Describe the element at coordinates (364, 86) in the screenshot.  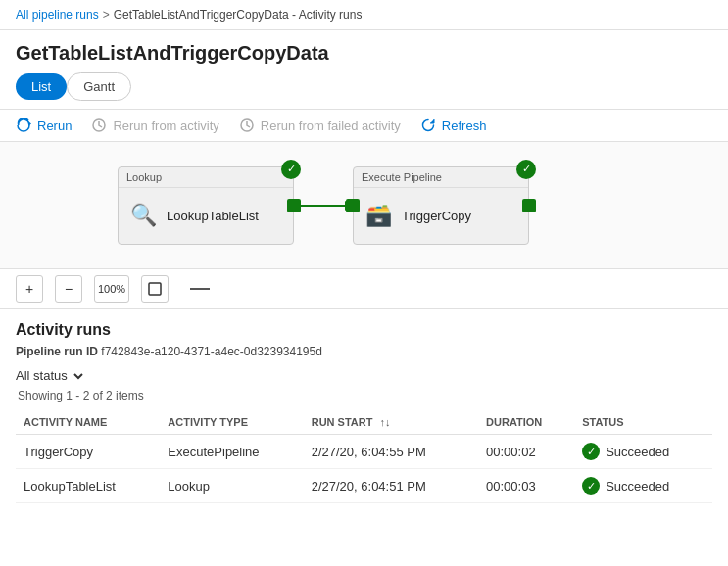
I see `tab-bar: List Gantt` at that location.